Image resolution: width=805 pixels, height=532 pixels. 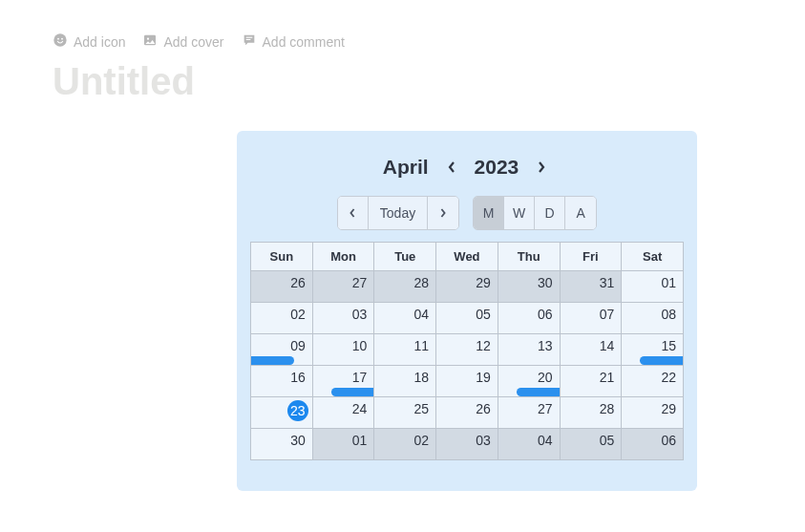 I want to click on calendar-day-cell: 25, so click(x=405, y=413).